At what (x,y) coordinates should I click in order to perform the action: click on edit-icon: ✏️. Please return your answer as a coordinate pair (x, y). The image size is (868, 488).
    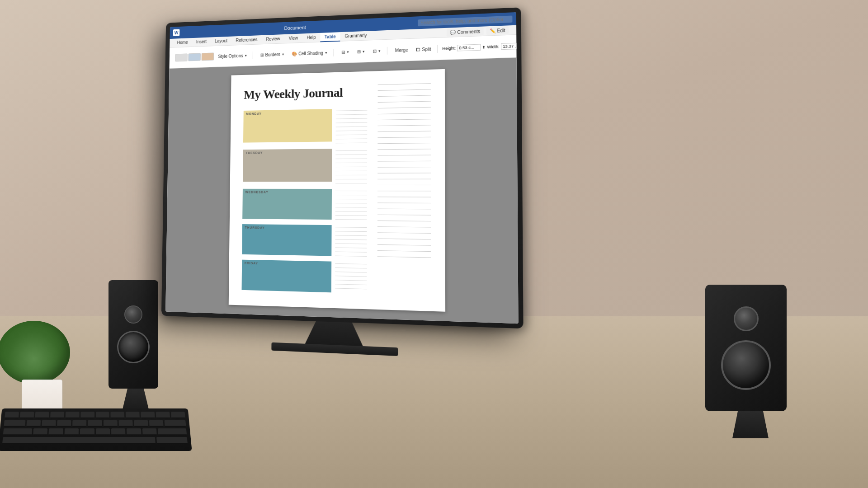
    Looking at the image, I should click on (493, 31).